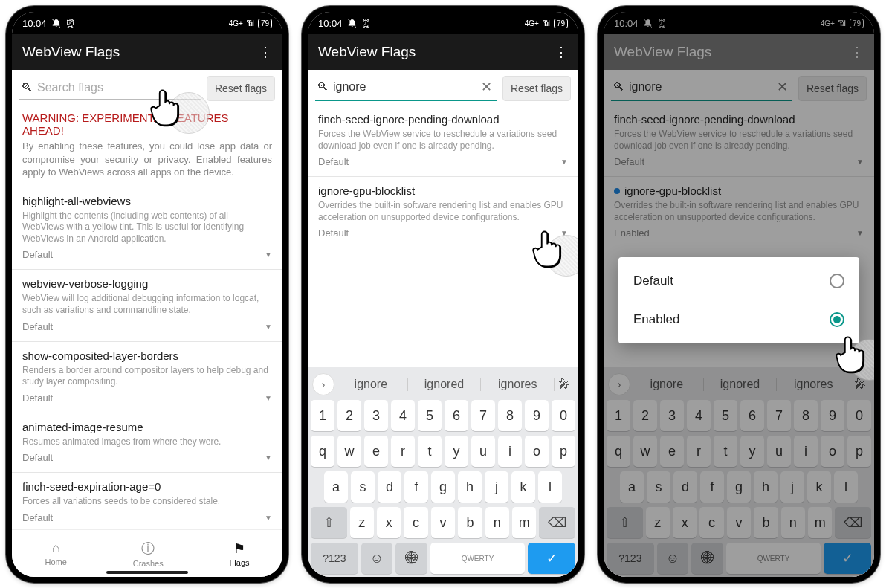 This screenshot has width=892, height=588. Describe the element at coordinates (537, 451) in the screenshot. I see `key: o` at that location.